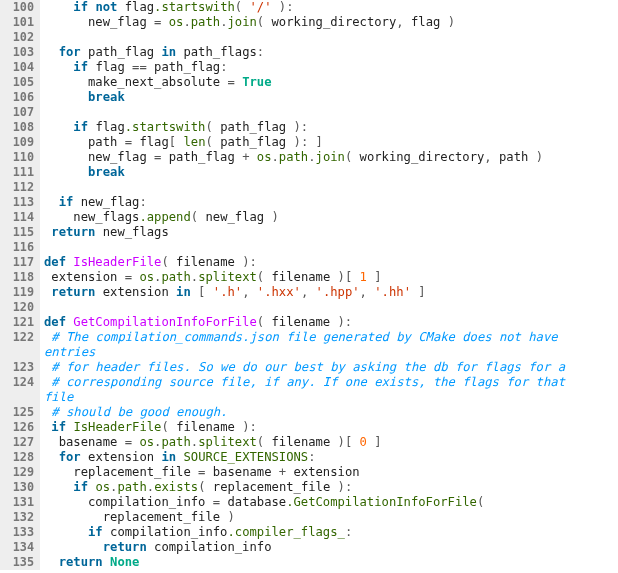 This screenshot has width=618, height=573. What do you see at coordinates (106, 97) in the screenshot?
I see `token: break` at bounding box center [106, 97].